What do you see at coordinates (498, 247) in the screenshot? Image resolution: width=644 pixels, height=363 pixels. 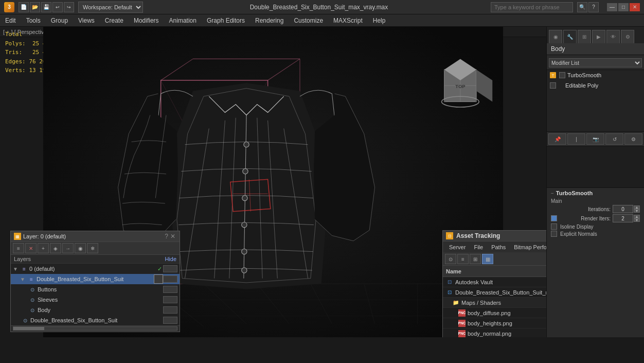 I see `asset-menu-paths: Paths` at bounding box center [498, 247].